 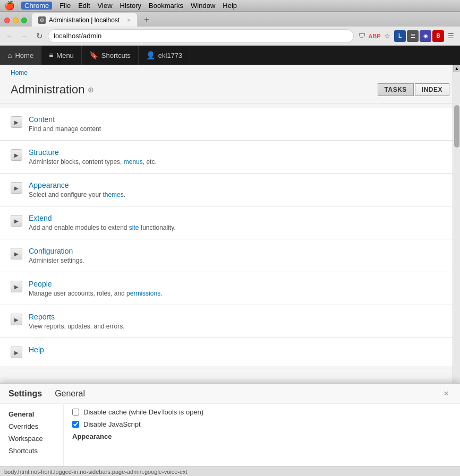 What do you see at coordinates (425, 36) in the screenshot?
I see `ext3-icon: ◉` at bounding box center [425, 36].